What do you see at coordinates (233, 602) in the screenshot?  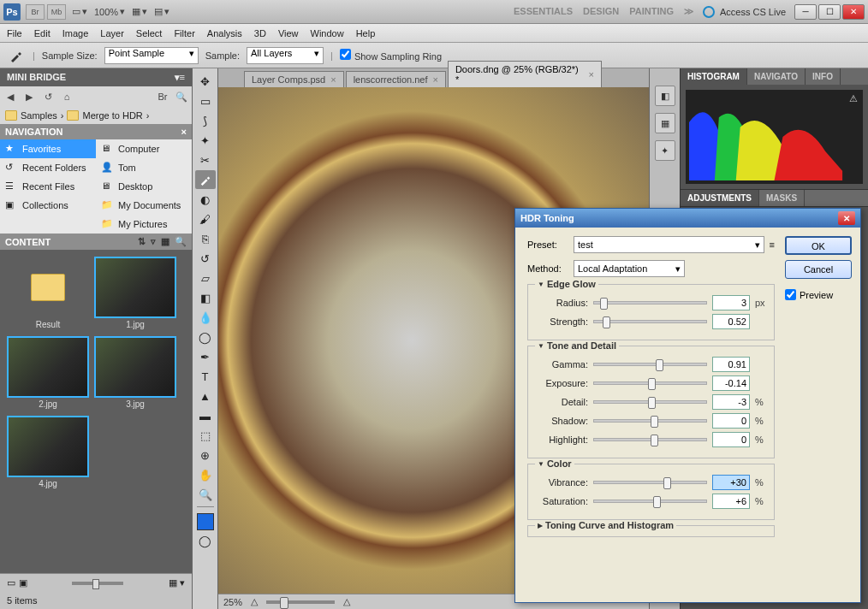 I see `zoom-level: 25%` at bounding box center [233, 602].